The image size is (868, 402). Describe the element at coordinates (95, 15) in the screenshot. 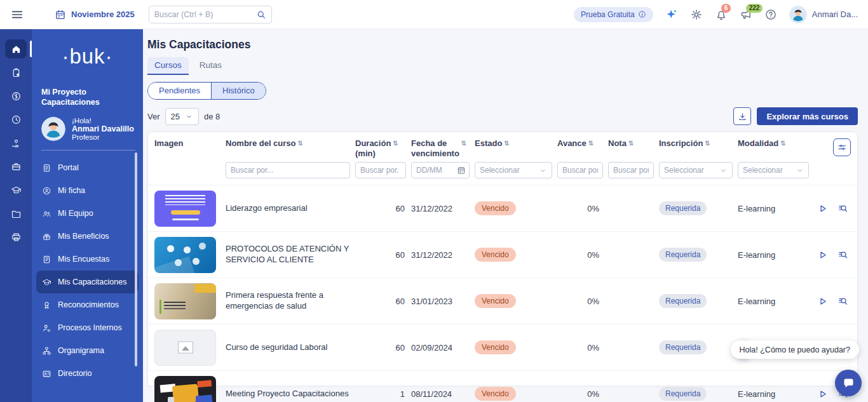

I see `period-selector: Noviembre 2025` at that location.